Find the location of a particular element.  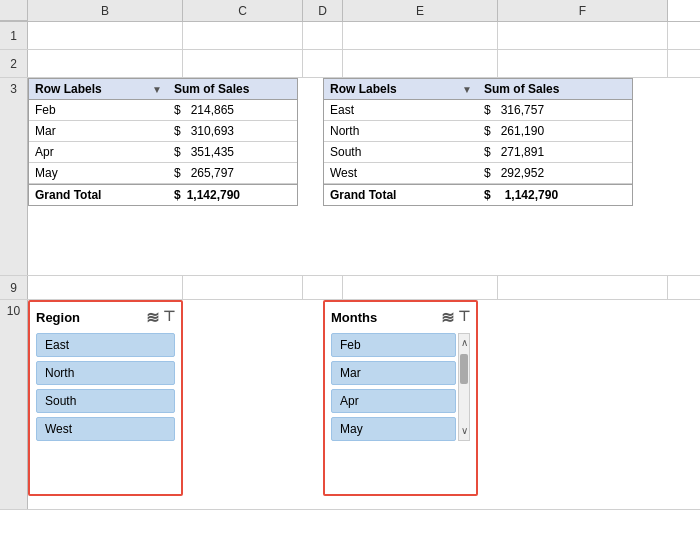

cell-c1 is located at coordinates (243, 36).